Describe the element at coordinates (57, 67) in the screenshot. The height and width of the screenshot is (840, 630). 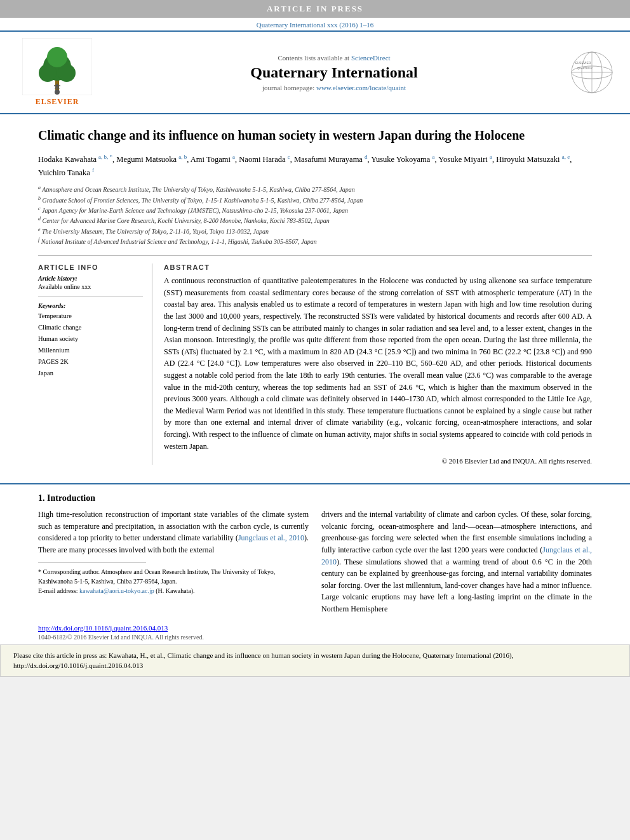
I see `elsevier-tree-icon` at that location.